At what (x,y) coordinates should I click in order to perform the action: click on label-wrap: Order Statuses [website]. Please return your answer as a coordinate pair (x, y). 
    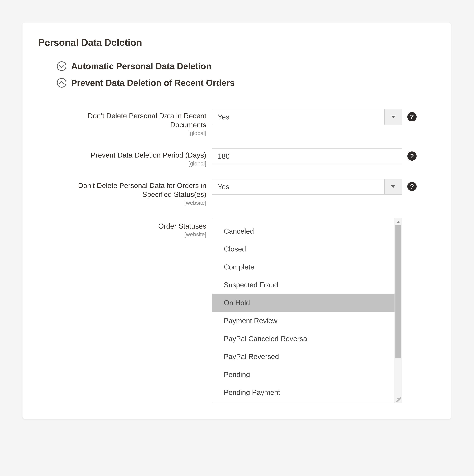
    Looking at the image, I should click on (132, 228).